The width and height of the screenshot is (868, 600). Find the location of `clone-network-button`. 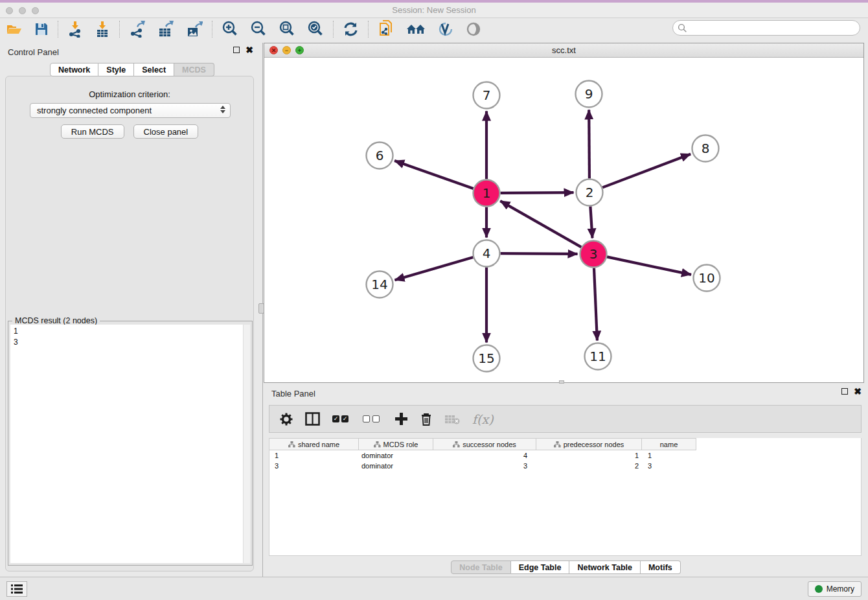

clone-network-button is located at coordinates (386, 29).